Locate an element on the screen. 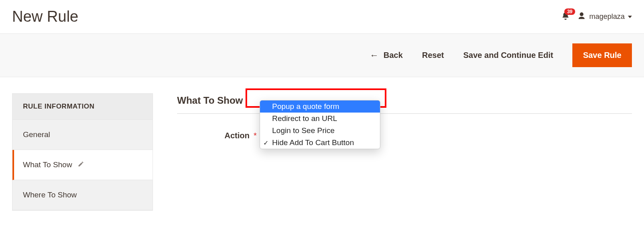 The width and height of the screenshot is (644, 242). tab-label: What To Show is located at coordinates (47, 165).